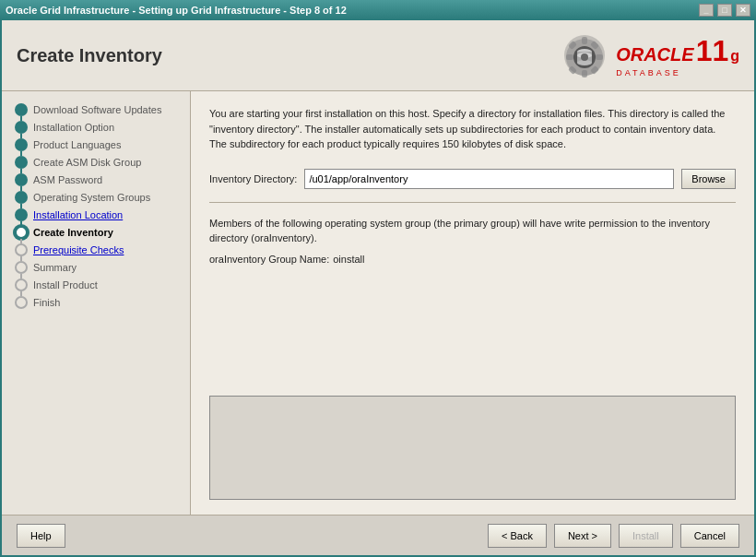 Image resolution: width=756 pixels, height=557 pixels. Describe the element at coordinates (472, 203) in the screenshot. I see `divider` at that location.